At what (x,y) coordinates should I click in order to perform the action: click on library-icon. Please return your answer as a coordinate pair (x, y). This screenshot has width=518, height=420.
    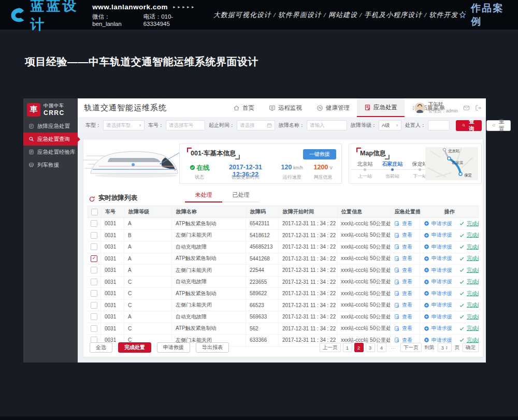
    Looking at the image, I should click on (31, 152).